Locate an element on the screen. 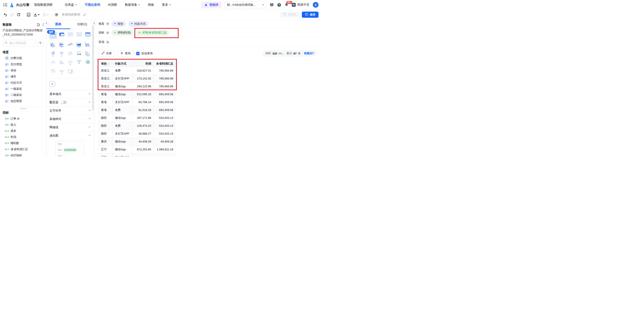  dimension-field-一级渠道: A 一级渠道 is located at coordinates (23, 89).